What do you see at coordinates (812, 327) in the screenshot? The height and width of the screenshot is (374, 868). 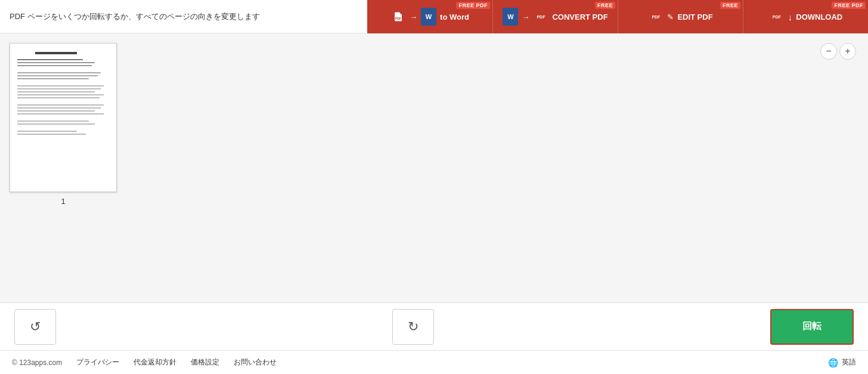 I see `rotate-submit-button: 回転` at bounding box center [812, 327].